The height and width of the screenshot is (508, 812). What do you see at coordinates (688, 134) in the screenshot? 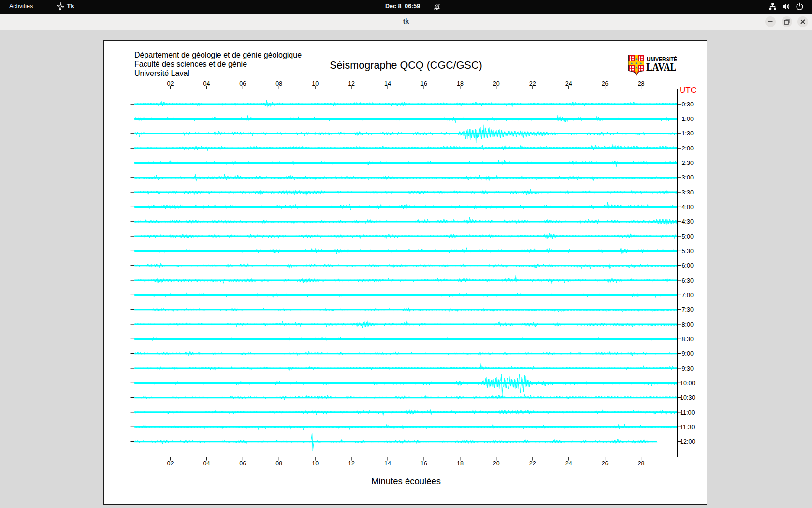
I see `svg-text: 1:30` at bounding box center [688, 134].